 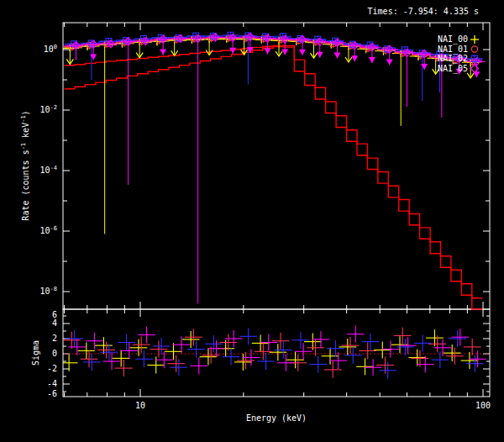 I want to click on sigma-tick-label: -6, so click(x=52, y=393).